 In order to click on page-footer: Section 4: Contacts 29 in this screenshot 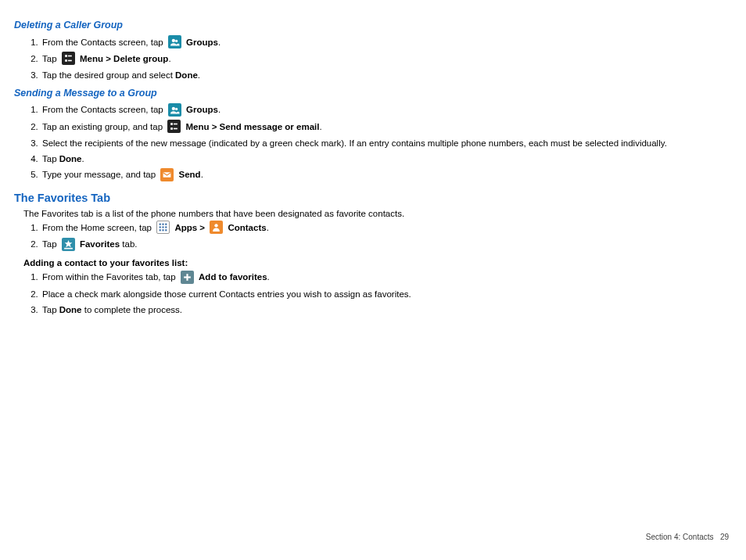, I will do `click(687, 537)`.